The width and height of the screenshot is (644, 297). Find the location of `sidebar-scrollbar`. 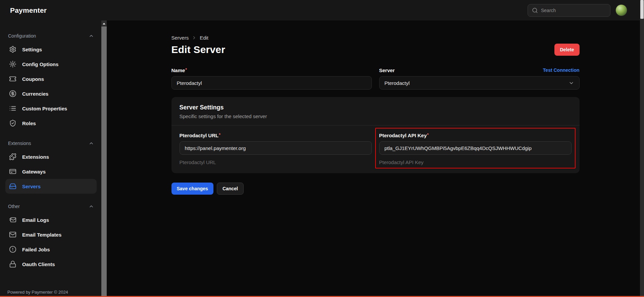

sidebar-scrollbar is located at coordinates (104, 159).